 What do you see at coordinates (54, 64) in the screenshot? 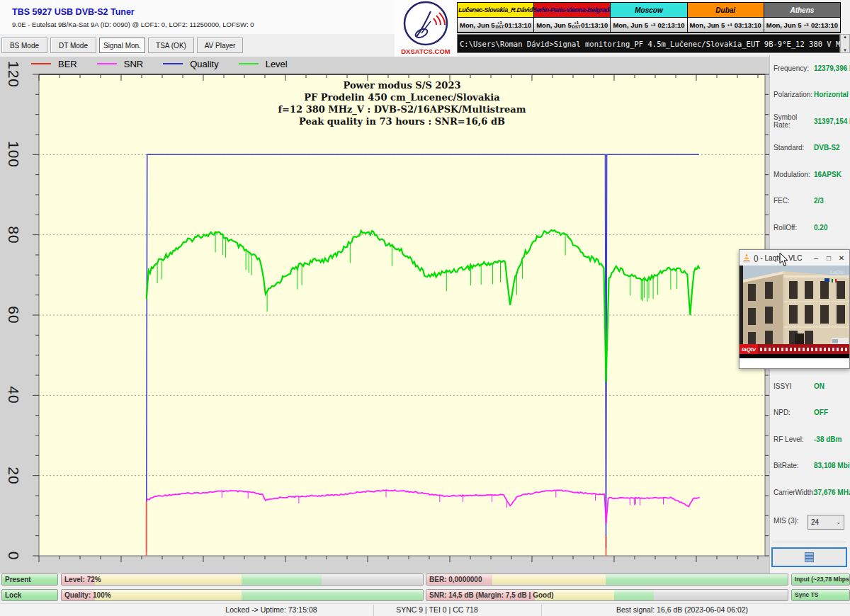
I see `legend-item-ber: BER` at bounding box center [54, 64].